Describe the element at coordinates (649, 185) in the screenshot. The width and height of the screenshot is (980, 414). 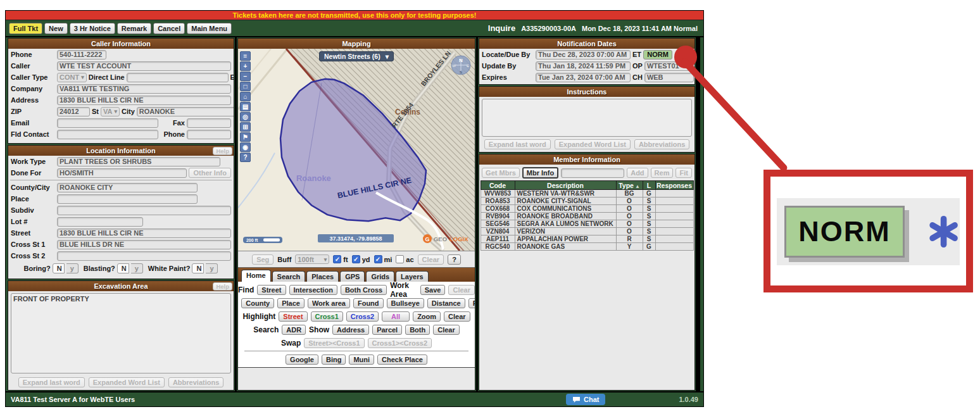
I see `l-column-header: L` at that location.